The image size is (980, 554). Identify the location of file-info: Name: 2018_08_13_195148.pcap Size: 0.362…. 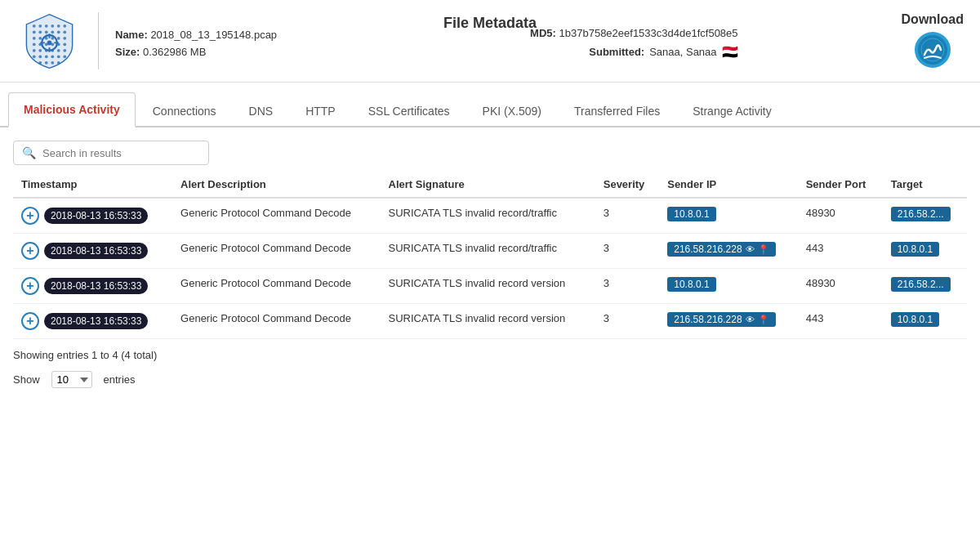
(196, 41).